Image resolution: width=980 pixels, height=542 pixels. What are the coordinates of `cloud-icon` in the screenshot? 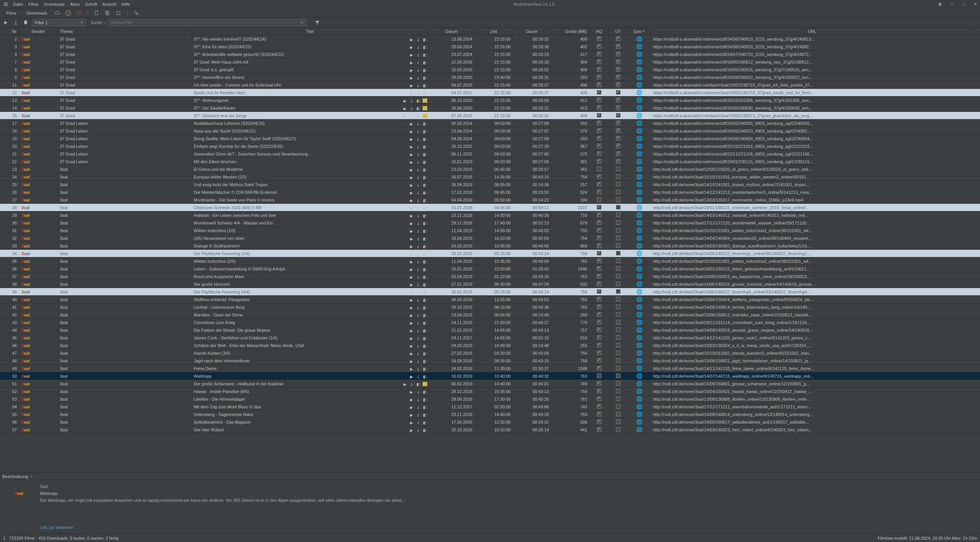 It's located at (57, 13).